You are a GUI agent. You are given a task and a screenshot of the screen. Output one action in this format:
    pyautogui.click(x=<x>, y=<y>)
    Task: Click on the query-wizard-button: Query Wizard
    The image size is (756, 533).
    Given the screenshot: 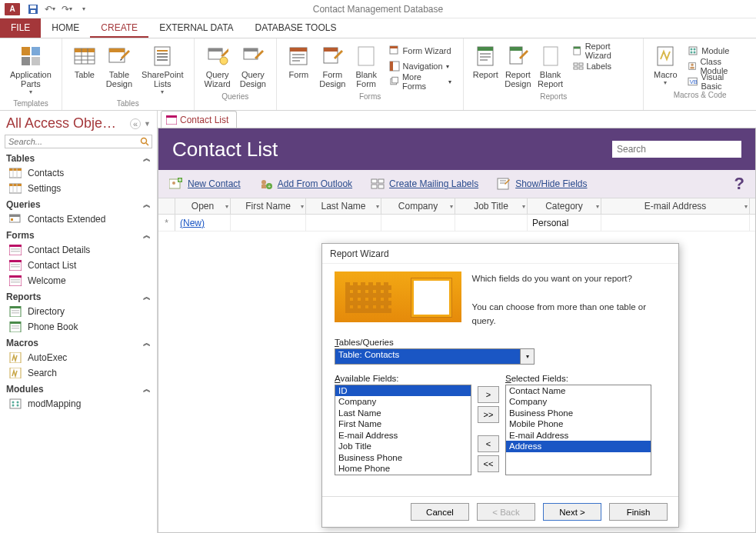 What is the action you would take?
    pyautogui.click(x=218, y=66)
    